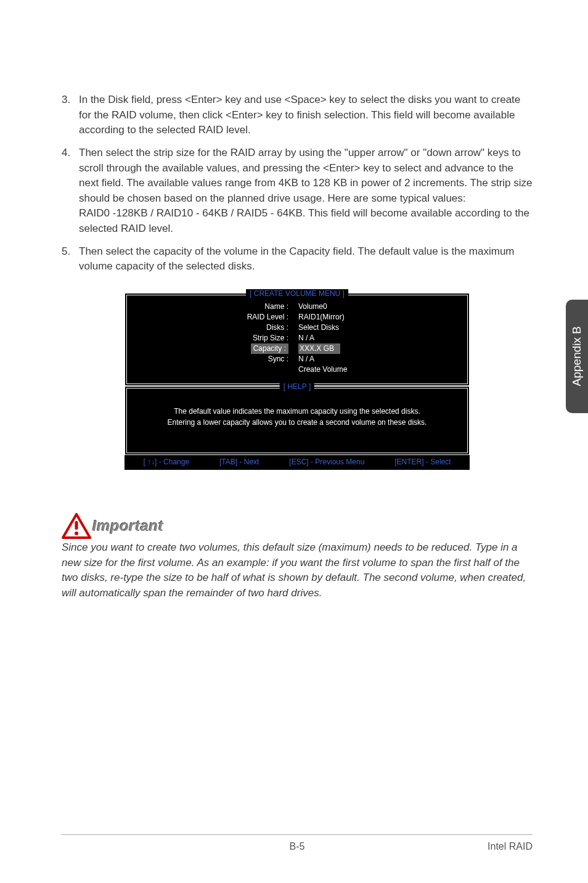 The height and width of the screenshot is (883, 588). What do you see at coordinates (577, 356) in the screenshot?
I see `side-tab-label: Appendix B` at bounding box center [577, 356].